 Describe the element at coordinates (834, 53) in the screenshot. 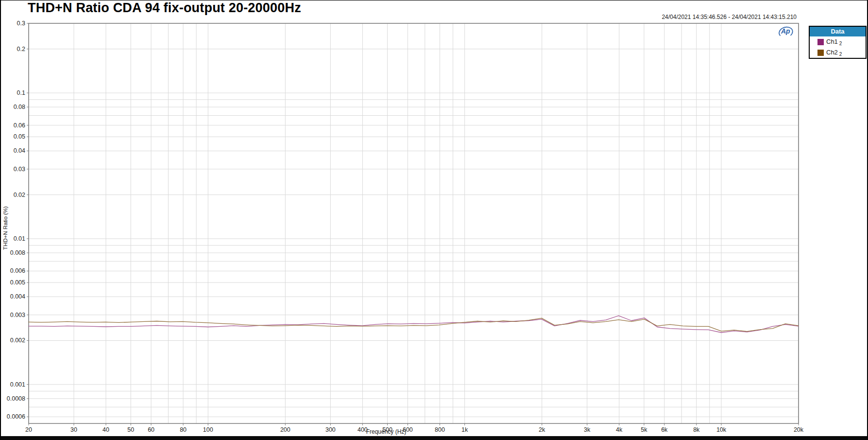

I see `legend-entry-label: Ch22` at that location.